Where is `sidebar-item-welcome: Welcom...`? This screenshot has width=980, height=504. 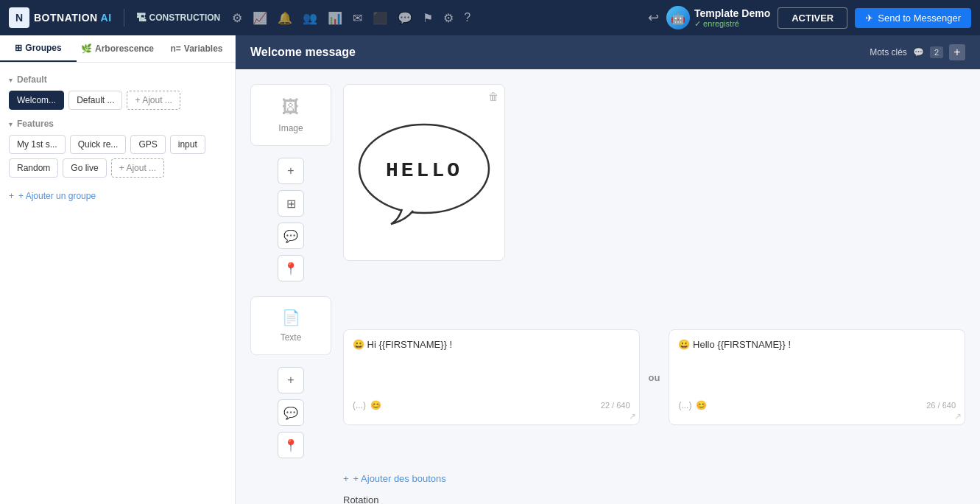
sidebar-item-welcome: Welcom... is located at coordinates (37, 100).